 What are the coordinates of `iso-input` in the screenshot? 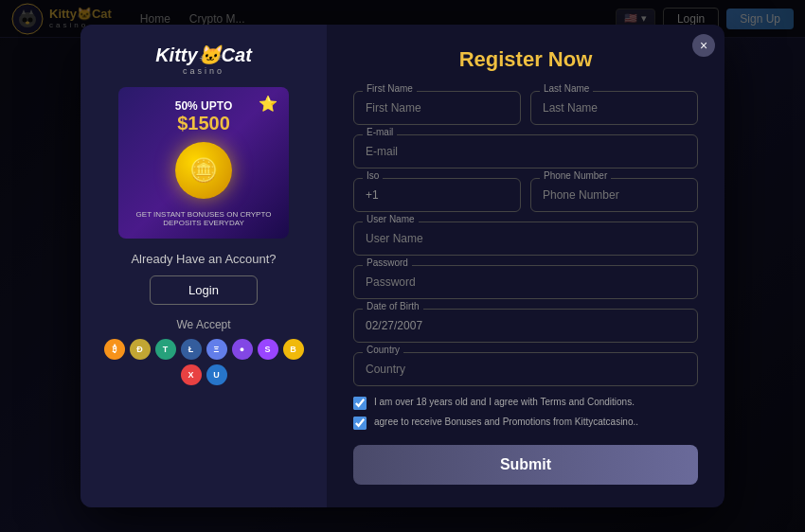 It's located at (438, 195).